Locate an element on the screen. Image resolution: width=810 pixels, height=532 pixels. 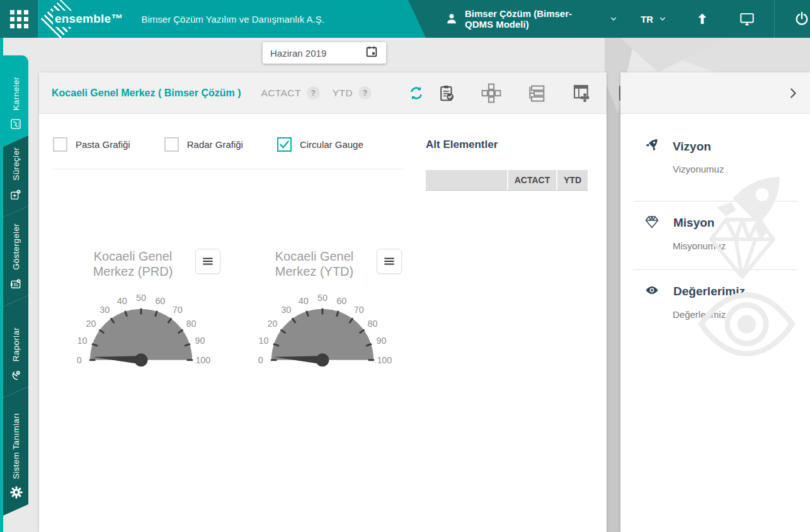
badge-label: YTD is located at coordinates (343, 93).